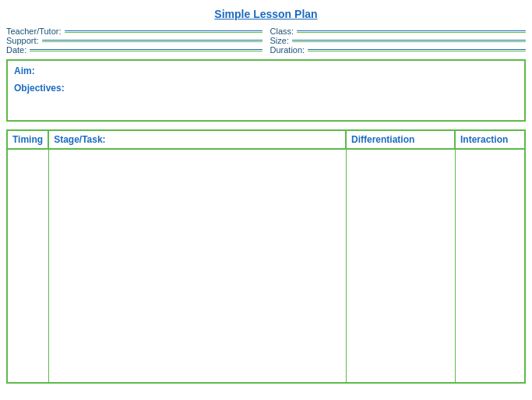  I want to click on timing-cell, so click(28, 266).